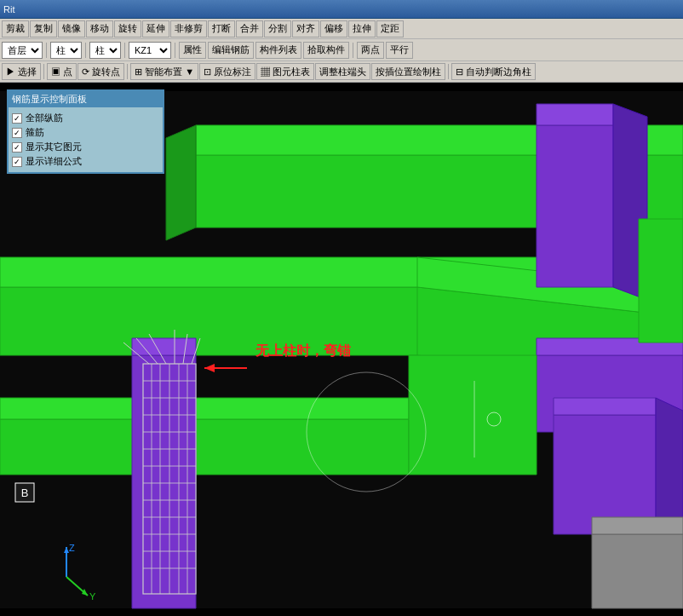 The width and height of the screenshot is (683, 616). I want to click on cp-item-longitudinal: 全部纵筋, so click(85, 118).